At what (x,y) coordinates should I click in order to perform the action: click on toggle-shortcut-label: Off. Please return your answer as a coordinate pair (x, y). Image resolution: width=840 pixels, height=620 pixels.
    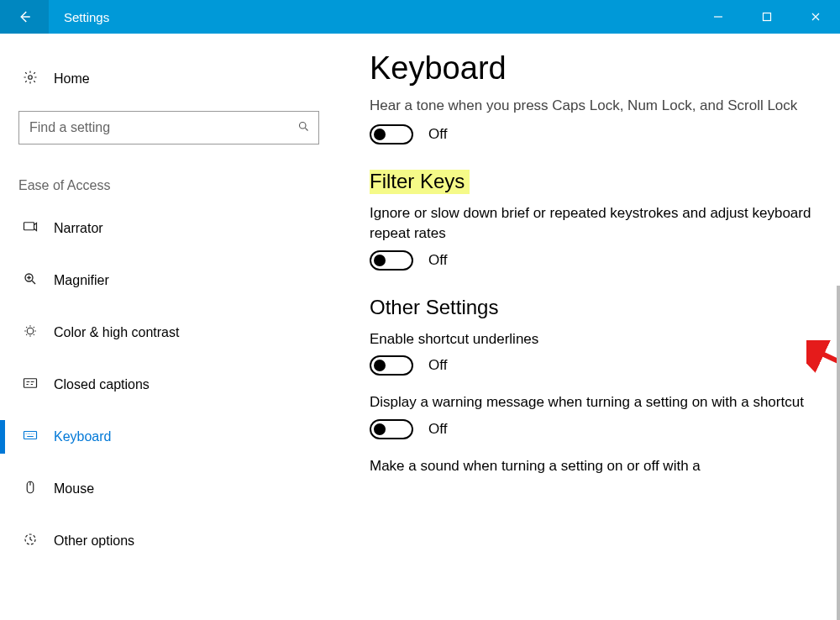
    Looking at the image, I should click on (438, 365).